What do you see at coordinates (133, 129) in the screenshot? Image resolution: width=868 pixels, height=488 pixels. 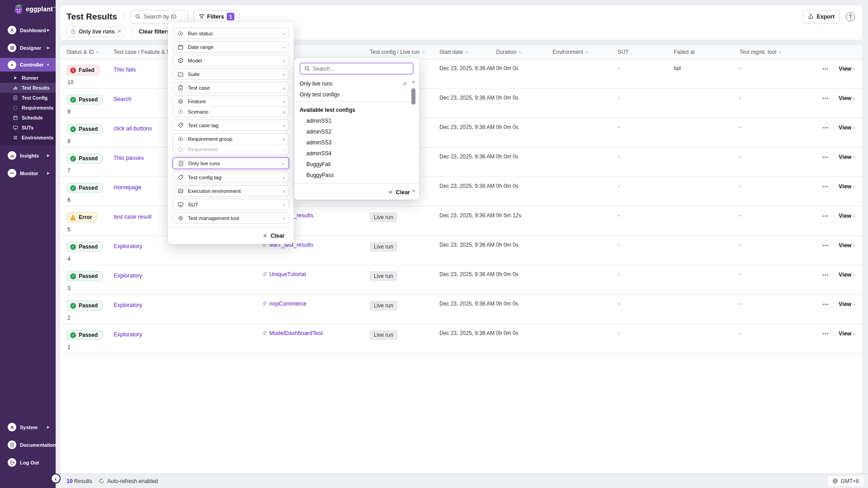 I see `test-case-link: click all buttons` at bounding box center [133, 129].